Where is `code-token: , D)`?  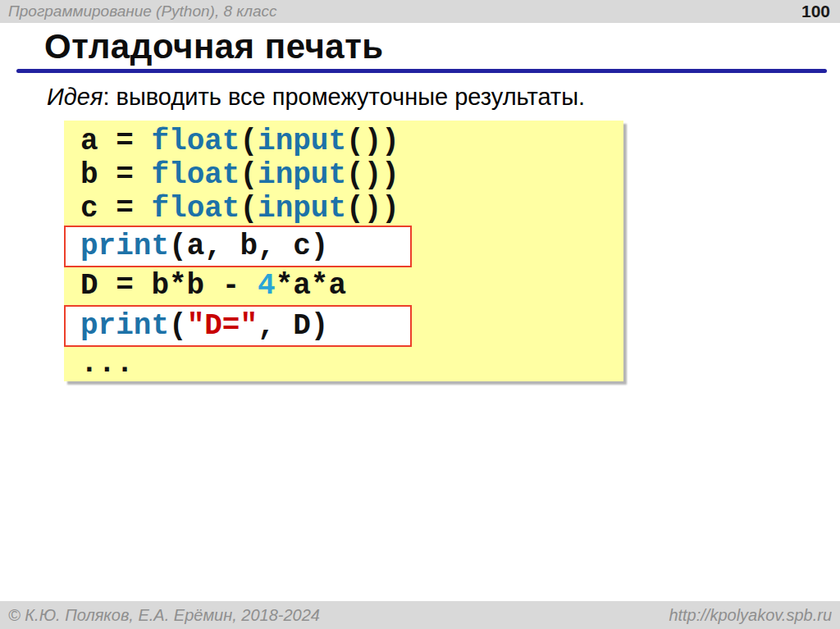 code-token: , D) is located at coordinates (293, 326).